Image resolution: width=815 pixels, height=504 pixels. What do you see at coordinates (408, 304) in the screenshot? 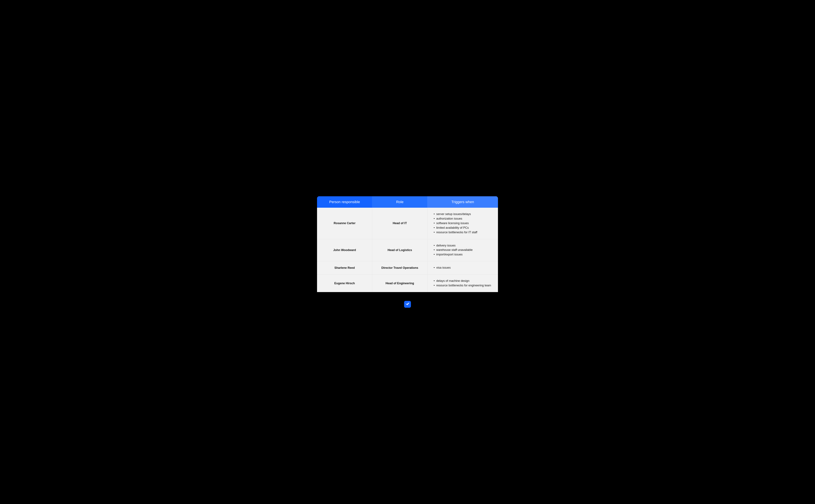
I see `double-check-icon` at bounding box center [408, 304].